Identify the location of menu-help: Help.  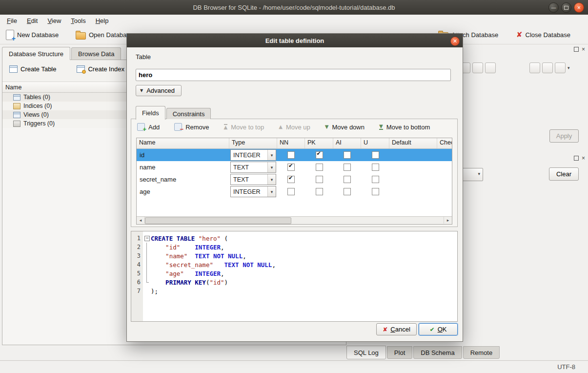
(102, 21).